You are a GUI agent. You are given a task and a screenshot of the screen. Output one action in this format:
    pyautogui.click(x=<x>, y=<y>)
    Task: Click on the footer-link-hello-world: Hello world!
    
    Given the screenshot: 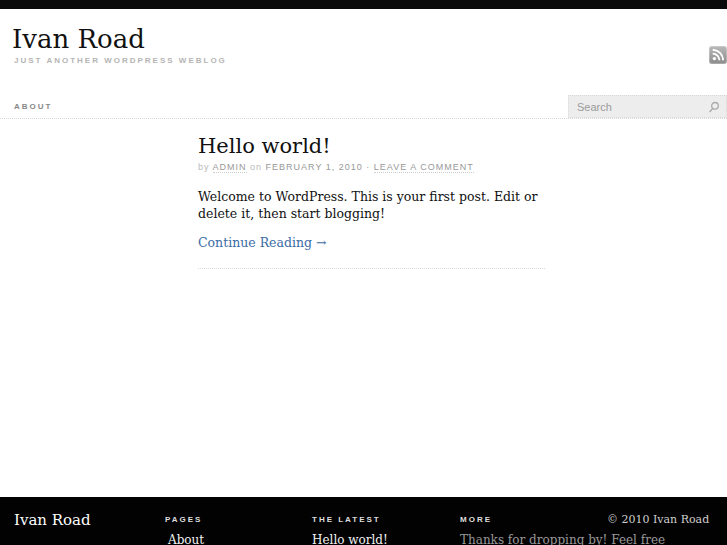 What is the action you would take?
    pyautogui.click(x=350, y=539)
    